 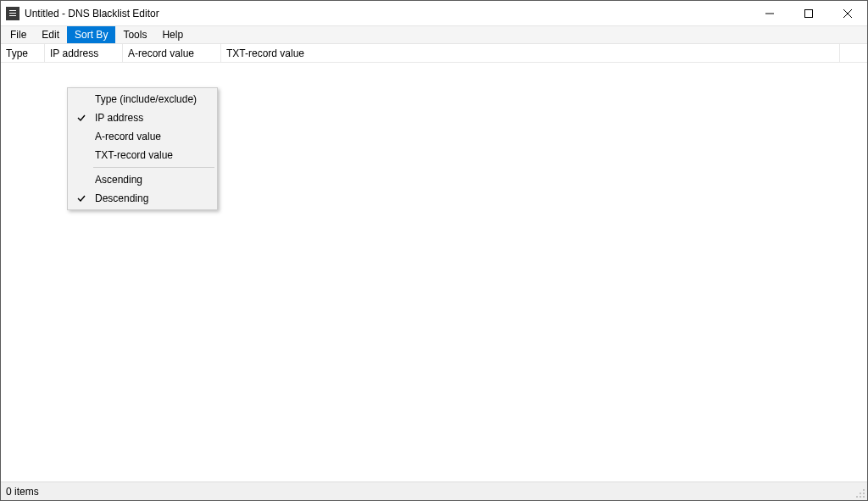 I want to click on minimize-button, so click(x=770, y=14).